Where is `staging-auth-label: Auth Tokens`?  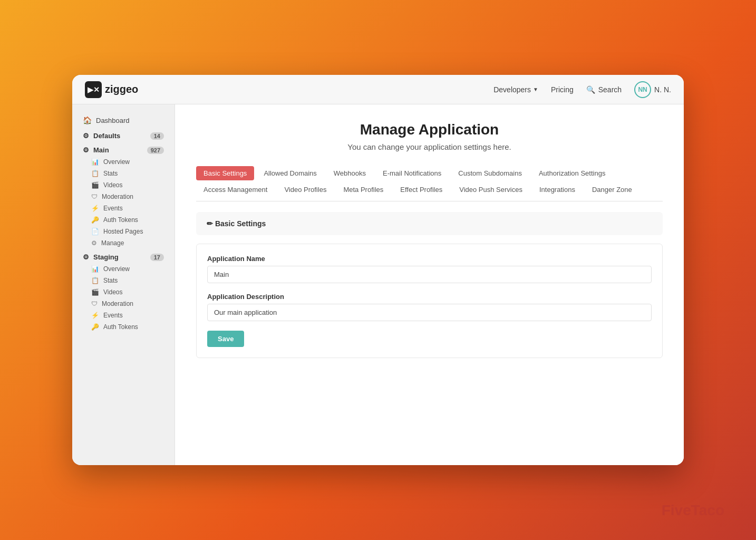 staging-auth-label: Auth Tokens is located at coordinates (121, 327).